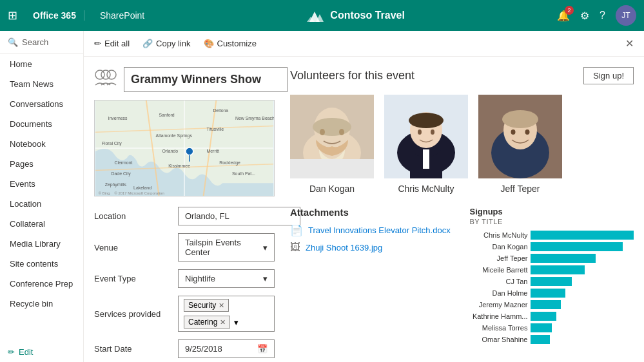  Describe the element at coordinates (552, 281) in the screenshot. I see `chart-row: CJ Tan` at that location.